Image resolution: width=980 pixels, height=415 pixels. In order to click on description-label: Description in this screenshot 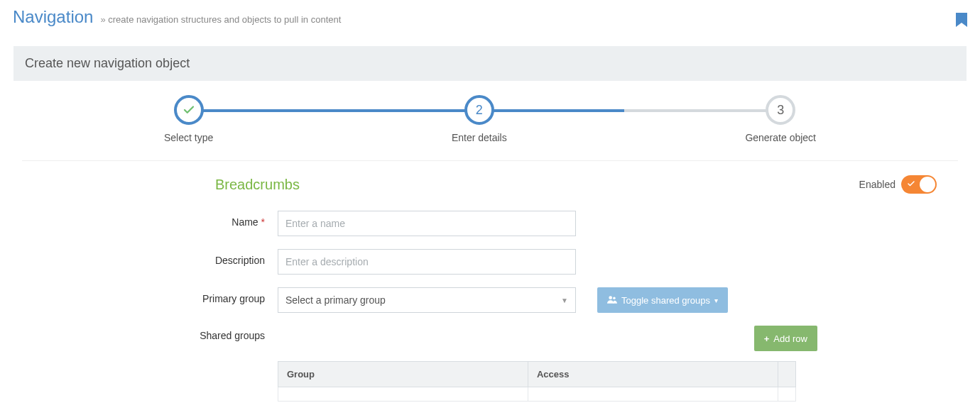, I will do `click(160, 258)`.